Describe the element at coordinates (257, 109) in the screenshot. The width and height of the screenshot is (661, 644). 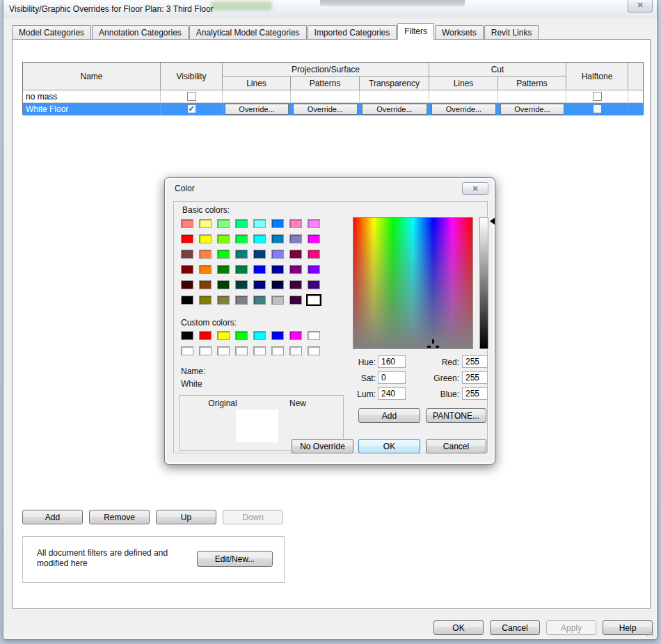
I see `ps-lines-override-button: Override...` at that location.